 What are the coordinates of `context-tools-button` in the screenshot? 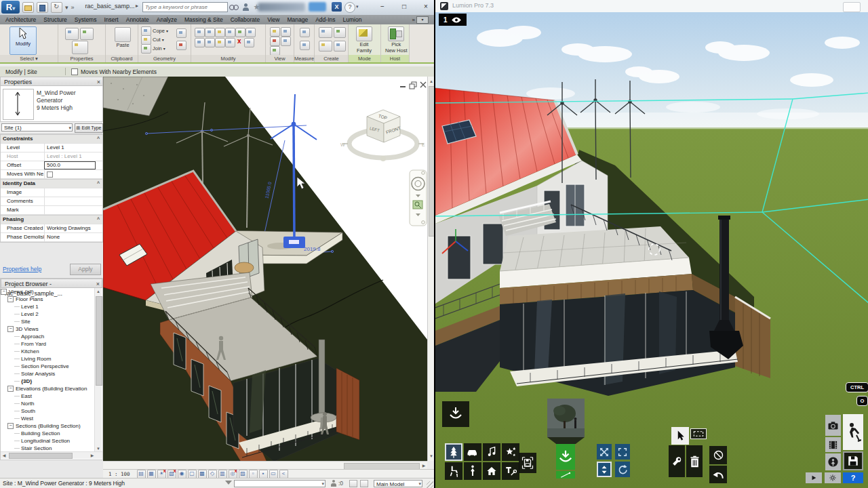 It's located at (677, 461).